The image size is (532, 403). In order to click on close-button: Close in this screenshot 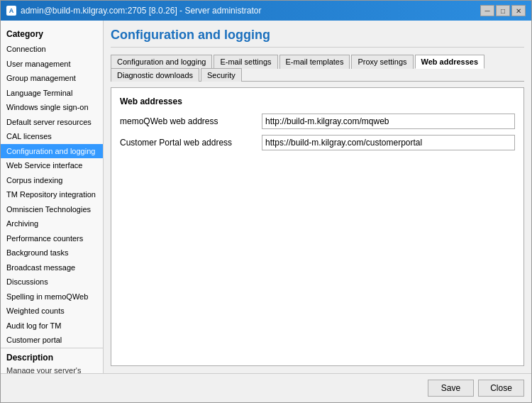, I will do `click(501, 388)`.